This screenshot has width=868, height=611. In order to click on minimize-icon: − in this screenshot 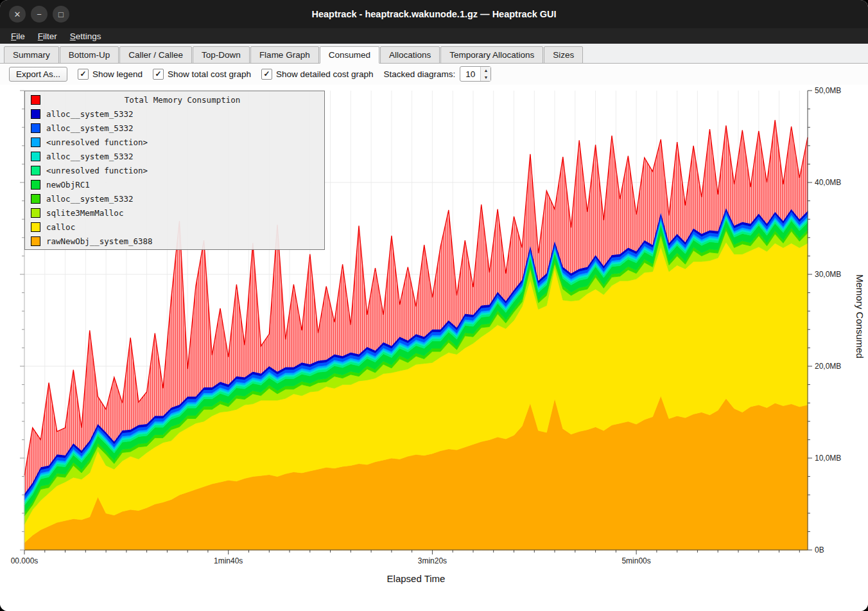, I will do `click(39, 14)`.